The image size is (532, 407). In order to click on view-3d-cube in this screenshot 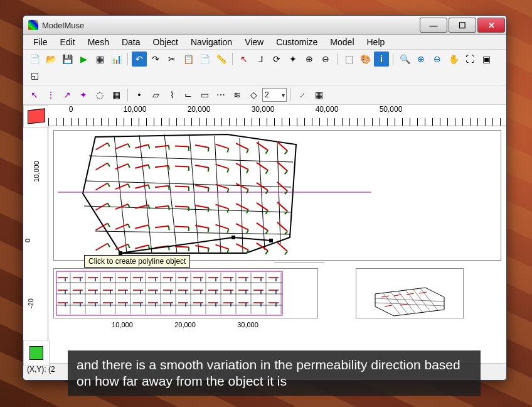, I will do `click(36, 353)`.